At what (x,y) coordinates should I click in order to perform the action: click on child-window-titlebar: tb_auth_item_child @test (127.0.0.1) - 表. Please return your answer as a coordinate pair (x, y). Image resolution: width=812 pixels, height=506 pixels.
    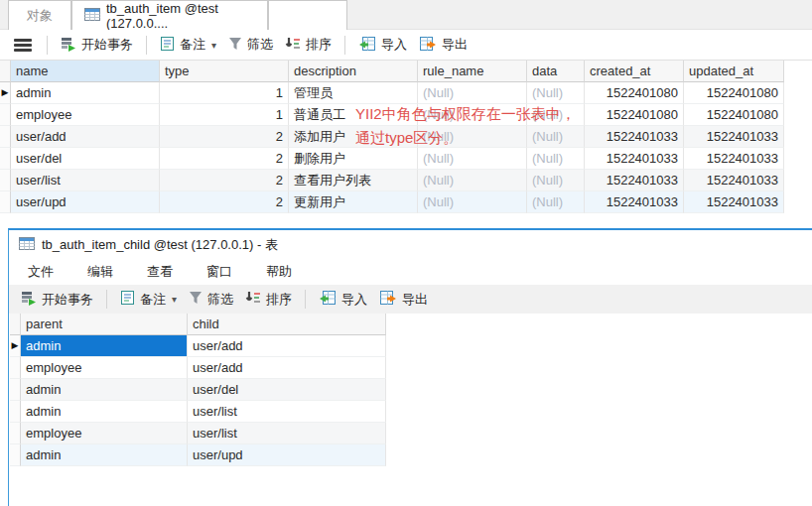
    Looking at the image, I should click on (411, 244).